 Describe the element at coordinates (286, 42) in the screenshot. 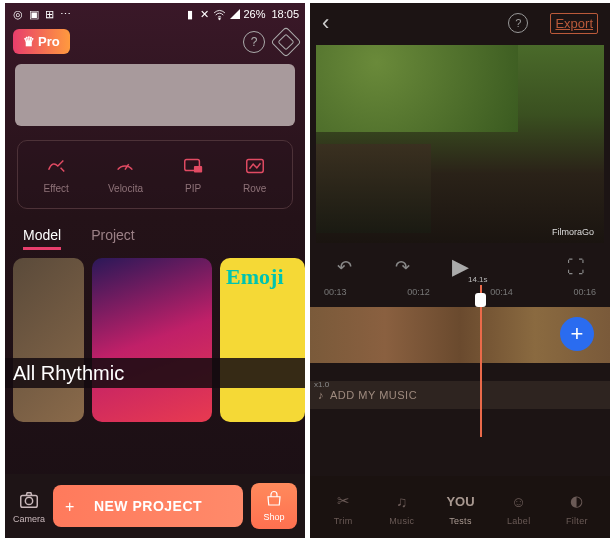

I see `settings-icon` at that location.